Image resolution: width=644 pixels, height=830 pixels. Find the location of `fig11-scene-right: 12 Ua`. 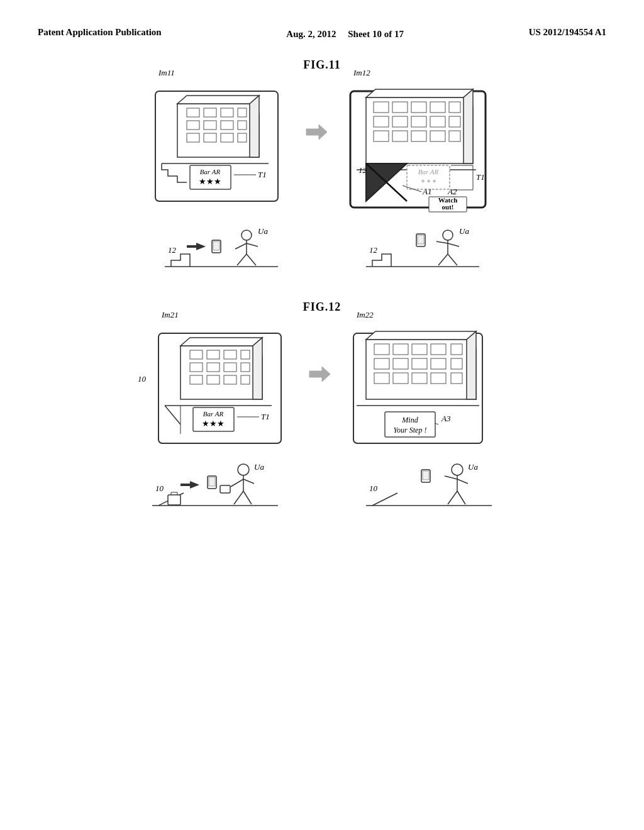

fig11-scene-right: 12 Ua is located at coordinates (423, 249).